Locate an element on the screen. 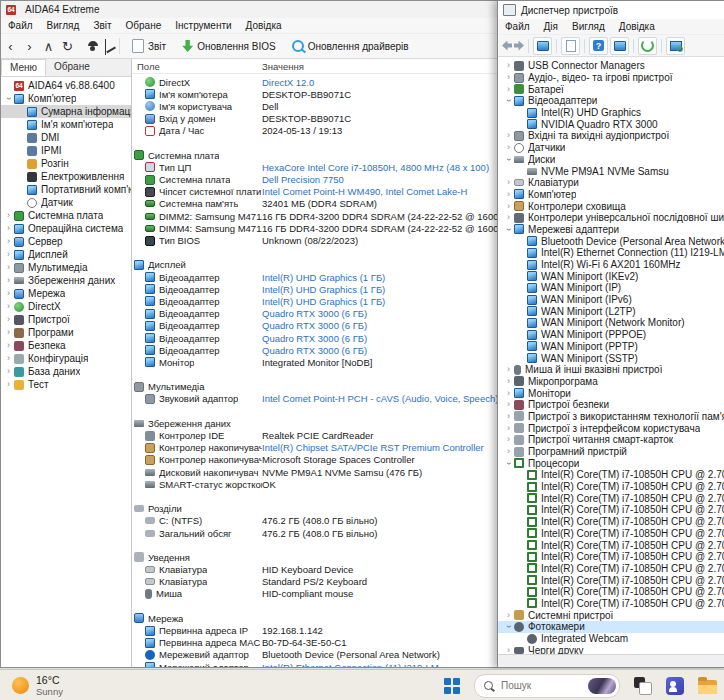 The image size is (724, 700). summary-item-row: Дисковий накопичувачNVMe PM9A1 NVMe Sams… is located at coordinates (314, 472).